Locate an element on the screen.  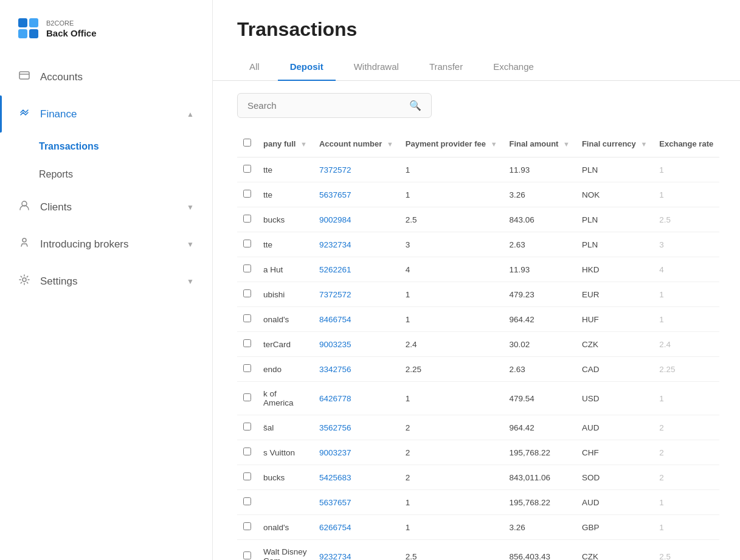
select-all-header is located at coordinates (247, 143).